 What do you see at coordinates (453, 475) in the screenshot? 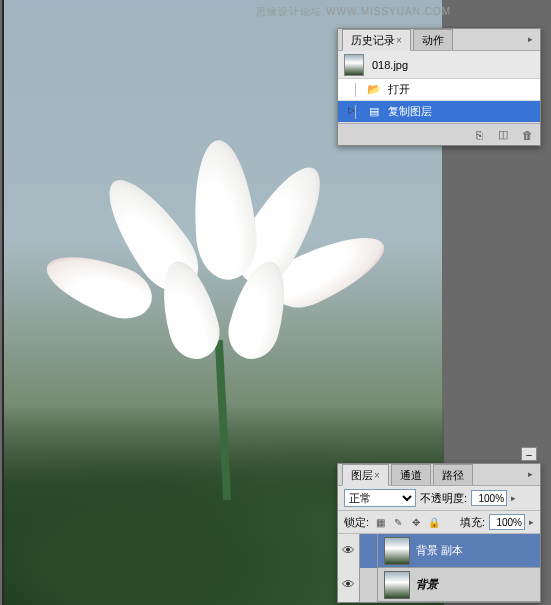
I see `tab-label: 路径` at bounding box center [453, 475].